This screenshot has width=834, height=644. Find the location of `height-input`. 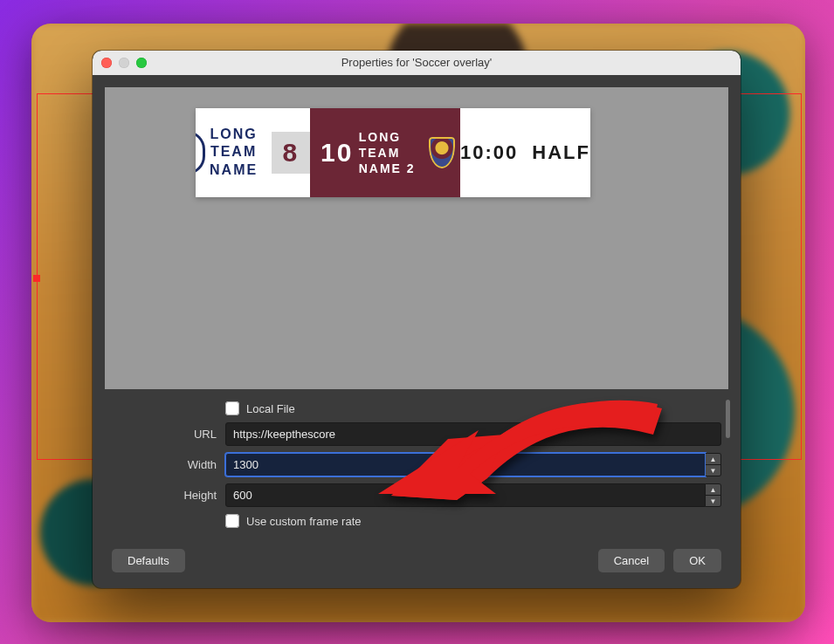

height-input is located at coordinates (465, 496).